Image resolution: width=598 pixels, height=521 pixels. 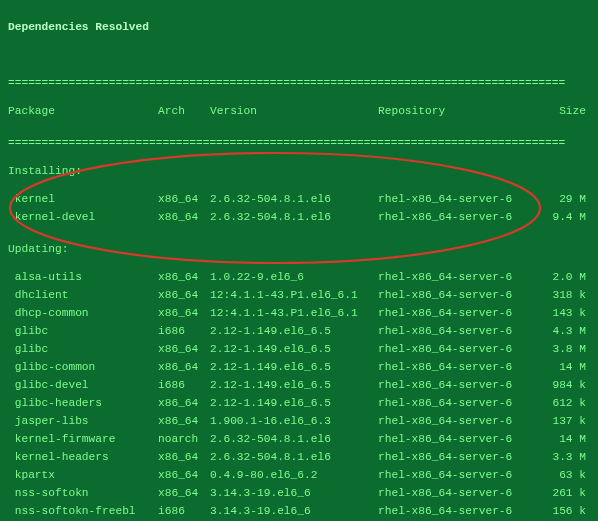 I want to click on cell-arch: noarch, so click(x=184, y=439).